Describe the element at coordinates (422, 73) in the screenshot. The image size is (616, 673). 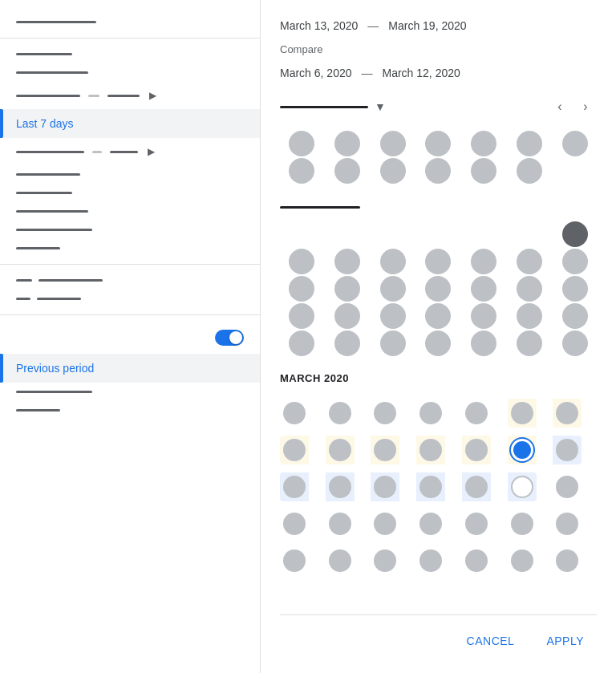
I see `compare-end-date: March 12, 2020` at that location.